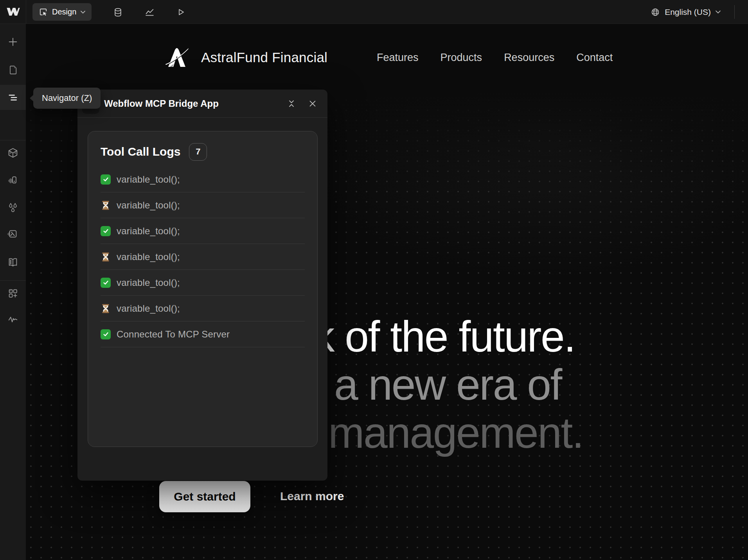 The height and width of the screenshot is (560, 748). Describe the element at coordinates (62, 12) in the screenshot. I see `design-mode-dropdown: Design` at that location.